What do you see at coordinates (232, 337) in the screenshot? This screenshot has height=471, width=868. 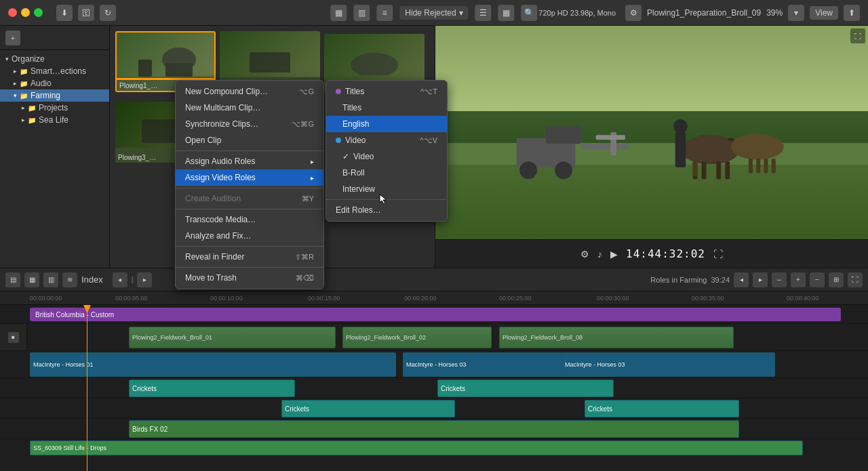 I see `video-clip-1: Plowing2_Fieldwork_Broll_01` at bounding box center [232, 337].